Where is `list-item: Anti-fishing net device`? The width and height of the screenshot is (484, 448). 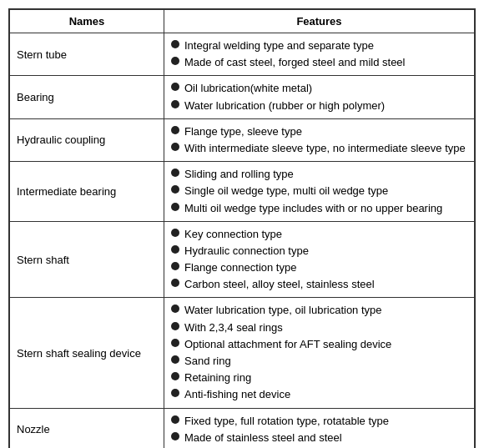
list-item: Anti-fishing net device is located at coordinates (319, 395).